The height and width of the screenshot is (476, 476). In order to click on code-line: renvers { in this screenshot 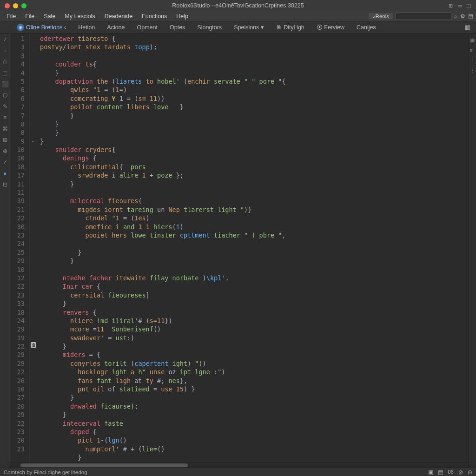, I will do `click(254, 312)`.